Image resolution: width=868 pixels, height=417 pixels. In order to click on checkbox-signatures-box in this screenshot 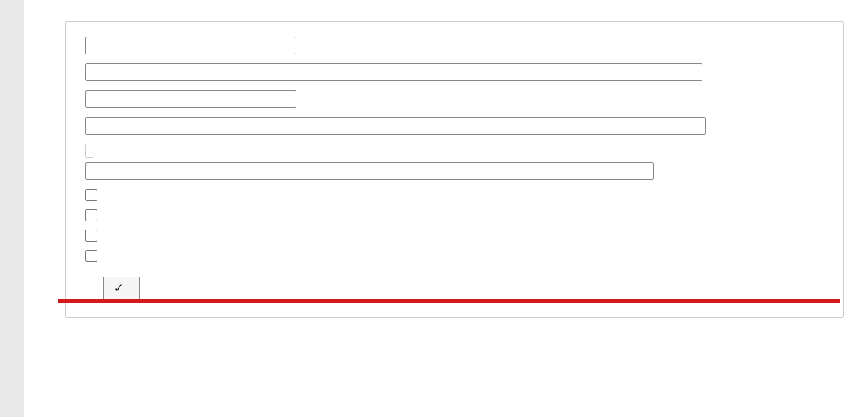, I will do `click(91, 216)`.